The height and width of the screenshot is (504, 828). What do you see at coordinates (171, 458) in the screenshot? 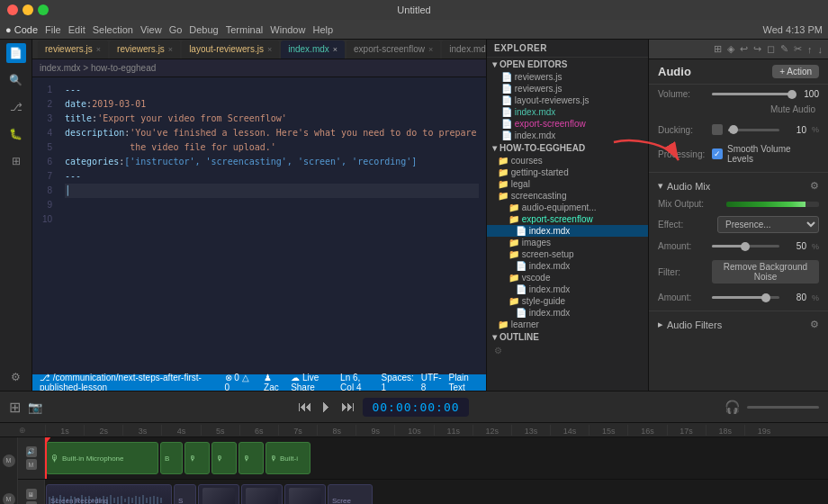
I see `audio-clip-2: B` at bounding box center [171, 458].